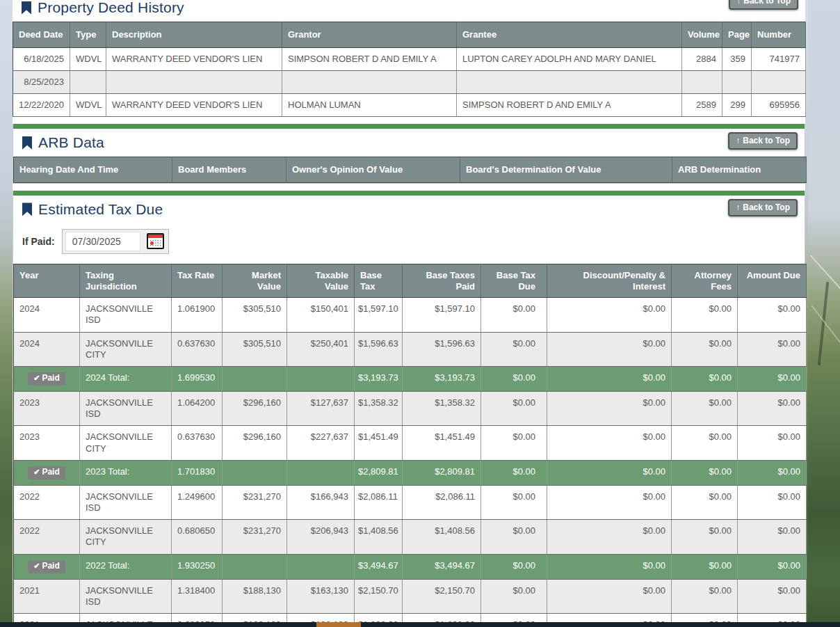  I want to click on cell: SIMPSON ROBERT D AND EMILY A, so click(570, 106).